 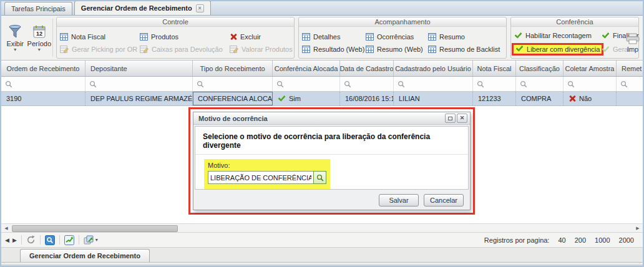 I want to click on status-bar, so click(x=322, y=265).